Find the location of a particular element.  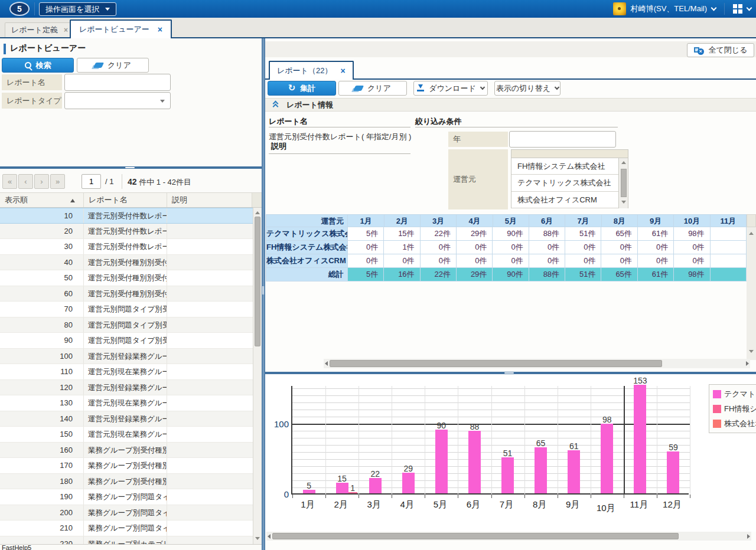

pager-first-button: « is located at coordinates (9, 182).